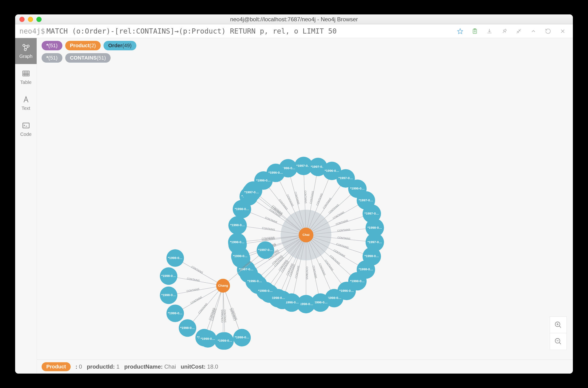 Image resolution: width=588 pixels, height=388 pixels. I want to click on legend-rels: *(51)CONTAINS(51), so click(305, 56).